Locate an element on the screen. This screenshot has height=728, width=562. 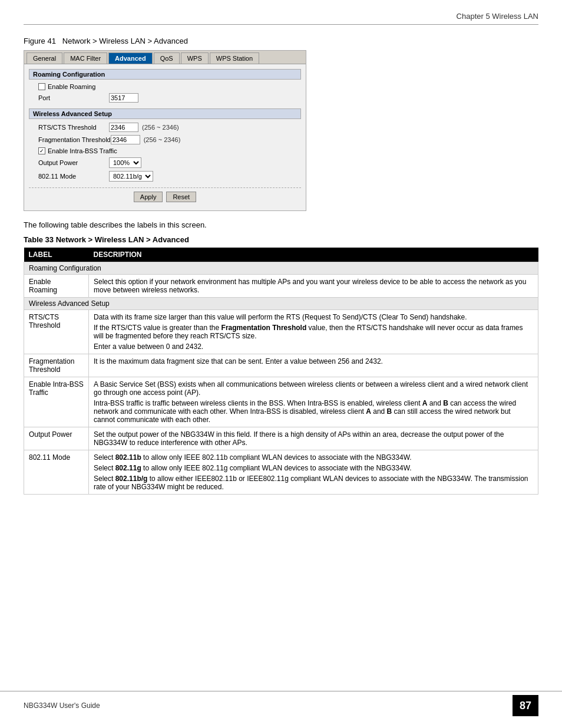
apply-button: Apply is located at coordinates (148, 197).